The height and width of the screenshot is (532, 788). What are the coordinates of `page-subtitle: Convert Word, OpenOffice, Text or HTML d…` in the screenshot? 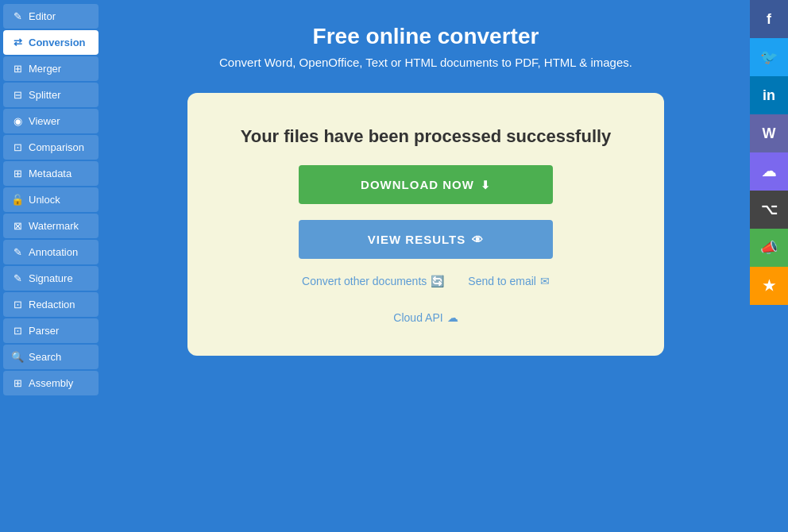 It's located at (426, 62).